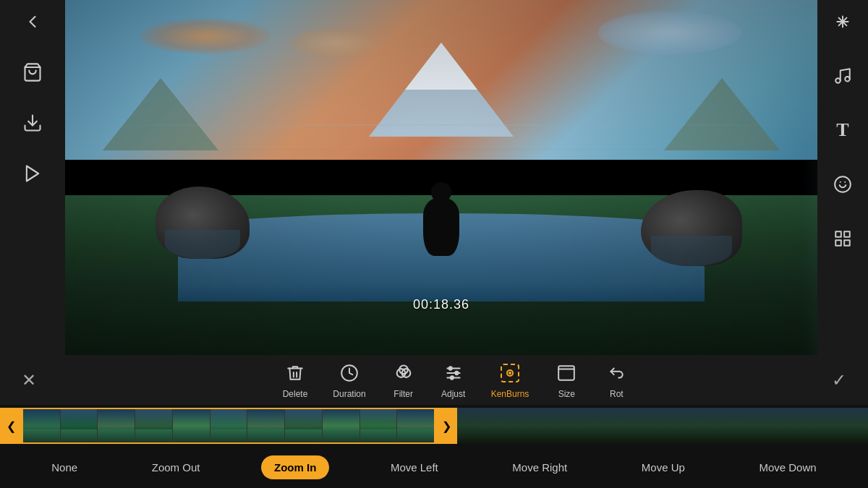  What do you see at coordinates (453, 394) in the screenshot?
I see `adjust-label: Adjust` at bounding box center [453, 394].